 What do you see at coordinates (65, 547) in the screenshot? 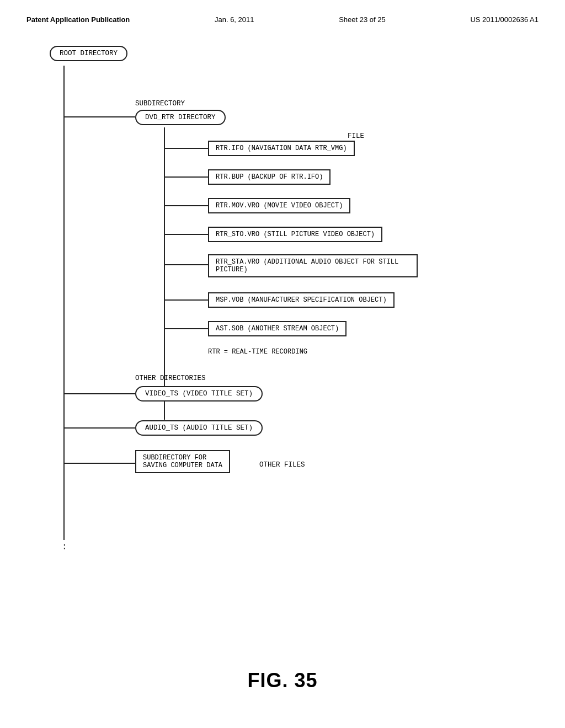
I see `continuation-dots: :` at bounding box center [65, 547].